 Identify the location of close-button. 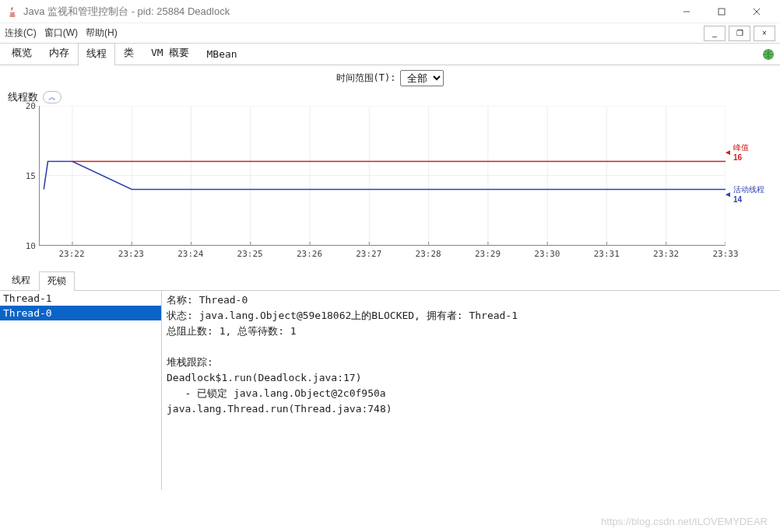
(757, 12).